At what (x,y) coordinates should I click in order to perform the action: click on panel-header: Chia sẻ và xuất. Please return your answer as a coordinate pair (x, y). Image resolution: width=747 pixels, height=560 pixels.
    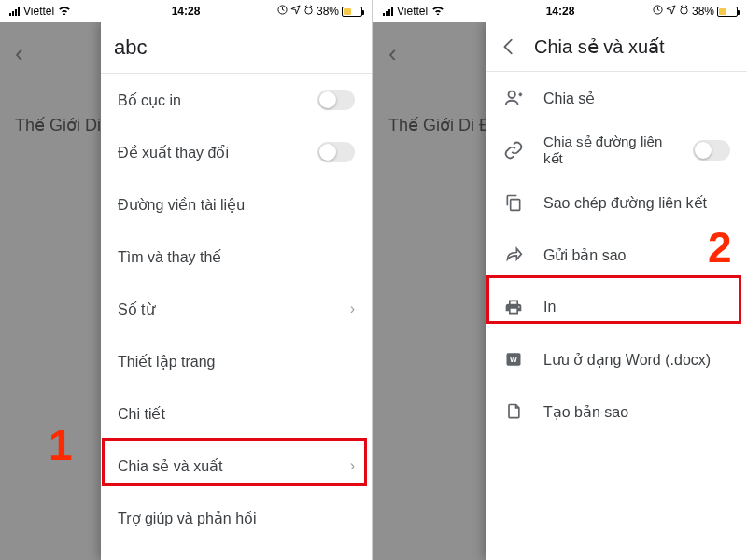
    Looking at the image, I should click on (616, 47).